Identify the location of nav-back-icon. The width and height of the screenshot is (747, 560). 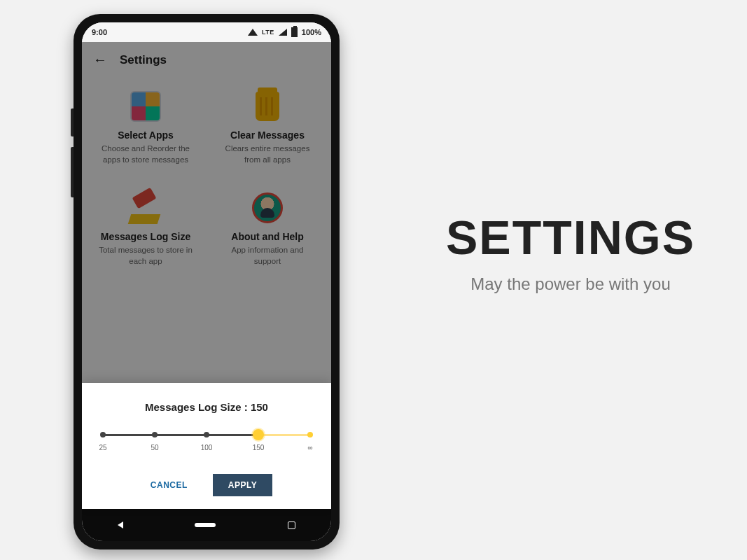
(120, 525).